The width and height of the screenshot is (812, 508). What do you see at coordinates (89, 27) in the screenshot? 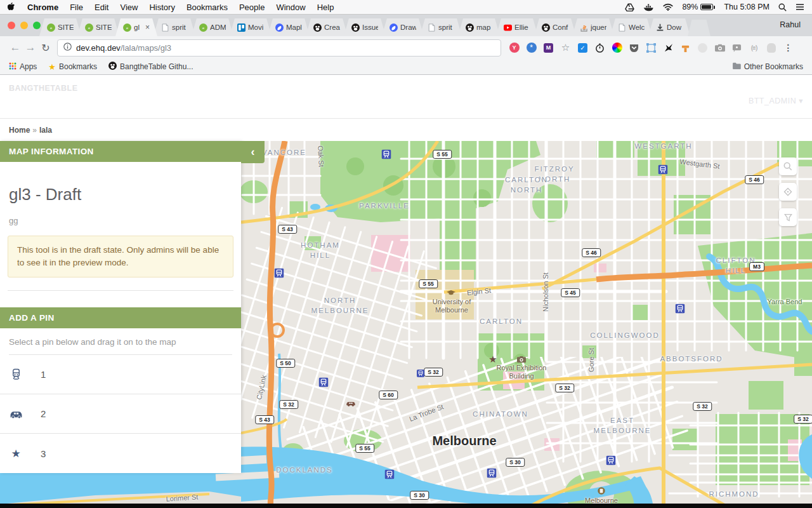
I see `svg-text: e` at bounding box center [89, 27].